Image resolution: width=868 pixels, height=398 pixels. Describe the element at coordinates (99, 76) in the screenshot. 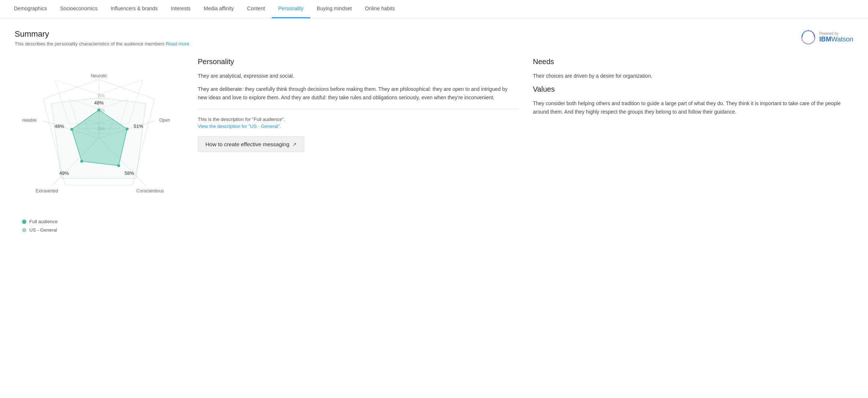

I see `label-neurotic: Neurotic` at that location.